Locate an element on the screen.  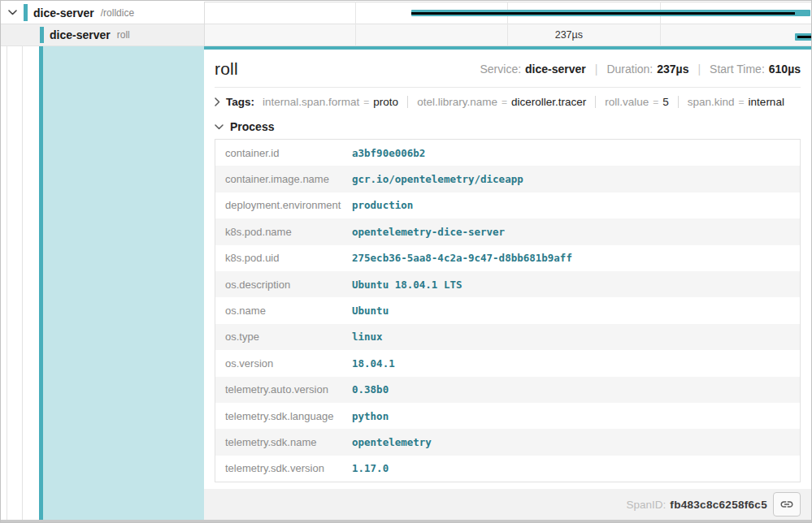
process-table-row: k8s.pod.name opentelemetry-dice-server is located at coordinates (507, 231).